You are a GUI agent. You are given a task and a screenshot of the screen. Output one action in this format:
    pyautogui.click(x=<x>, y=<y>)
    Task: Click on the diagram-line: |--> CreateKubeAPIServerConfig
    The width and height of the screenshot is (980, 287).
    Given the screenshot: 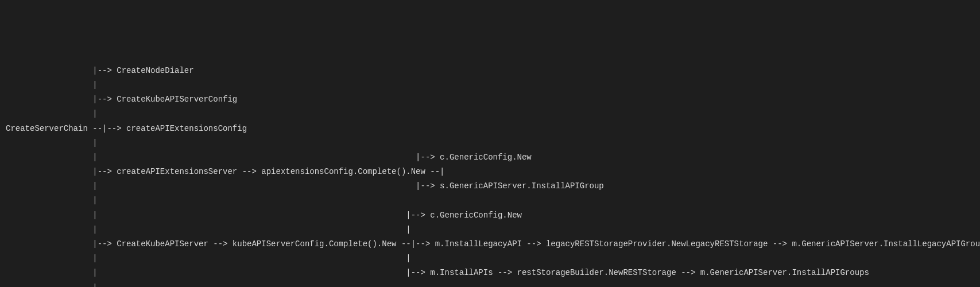 What is the action you would take?
    pyautogui.click(x=122, y=99)
    